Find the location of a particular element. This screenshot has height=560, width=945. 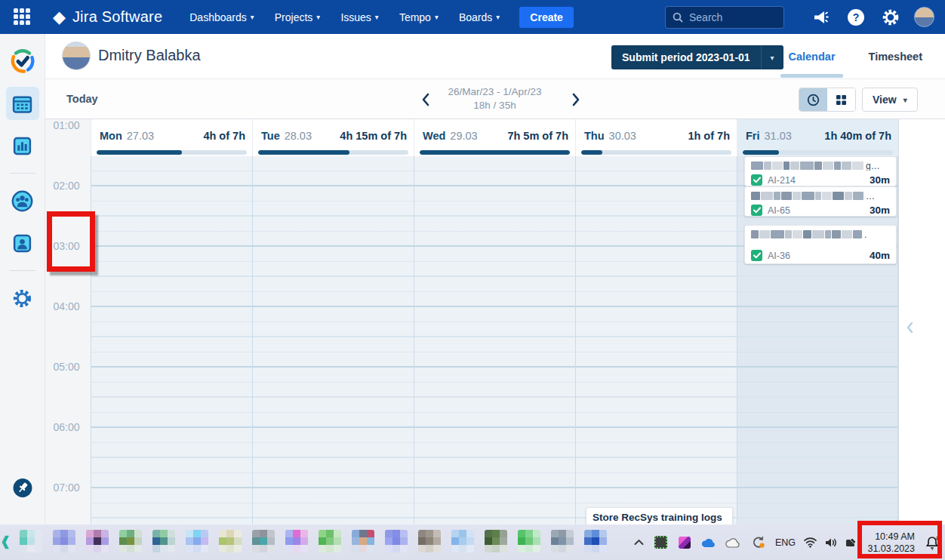

sync-app-icon is located at coordinates (758, 542).